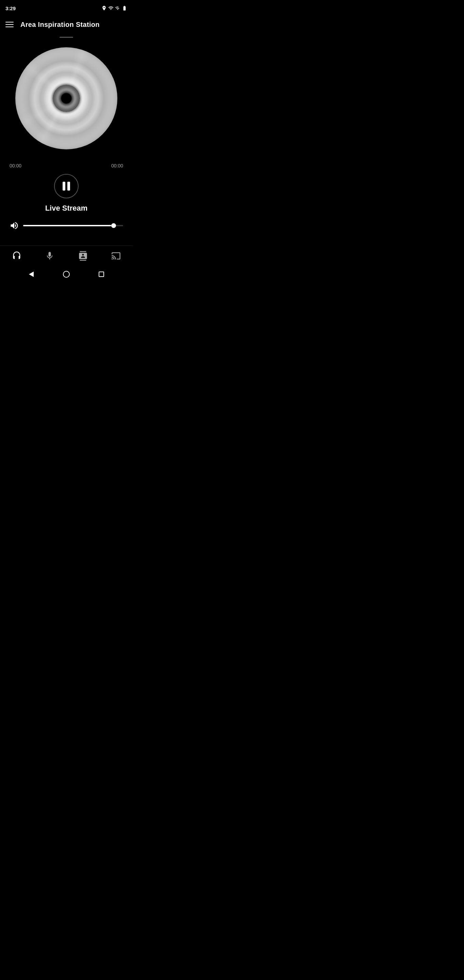  Describe the element at coordinates (66, 274) in the screenshot. I see `home-button` at that location.